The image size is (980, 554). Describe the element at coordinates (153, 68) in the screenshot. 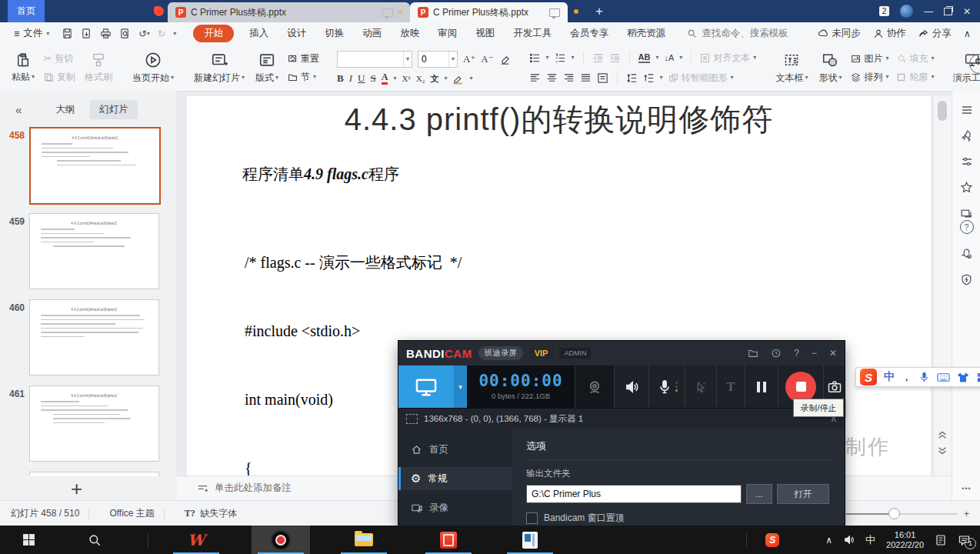

I see `start-from-page-button: 当页开始▾` at that location.